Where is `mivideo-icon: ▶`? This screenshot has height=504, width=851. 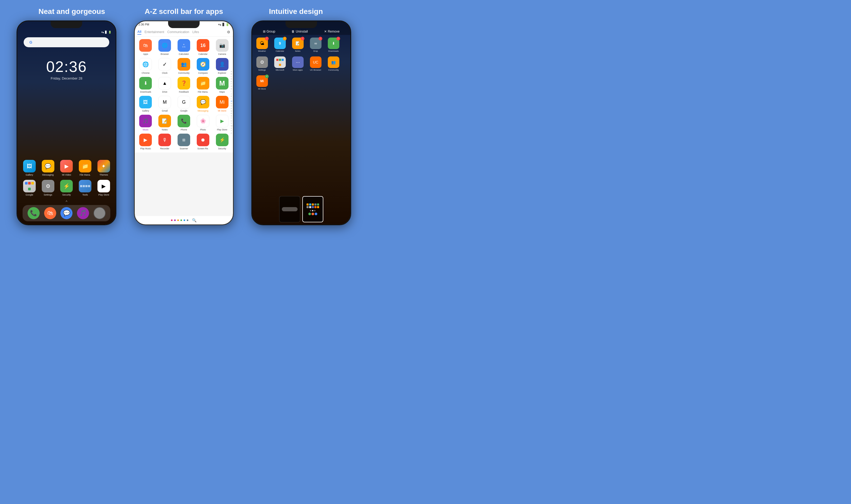 mivideo-icon: ▶ is located at coordinates (67, 166).